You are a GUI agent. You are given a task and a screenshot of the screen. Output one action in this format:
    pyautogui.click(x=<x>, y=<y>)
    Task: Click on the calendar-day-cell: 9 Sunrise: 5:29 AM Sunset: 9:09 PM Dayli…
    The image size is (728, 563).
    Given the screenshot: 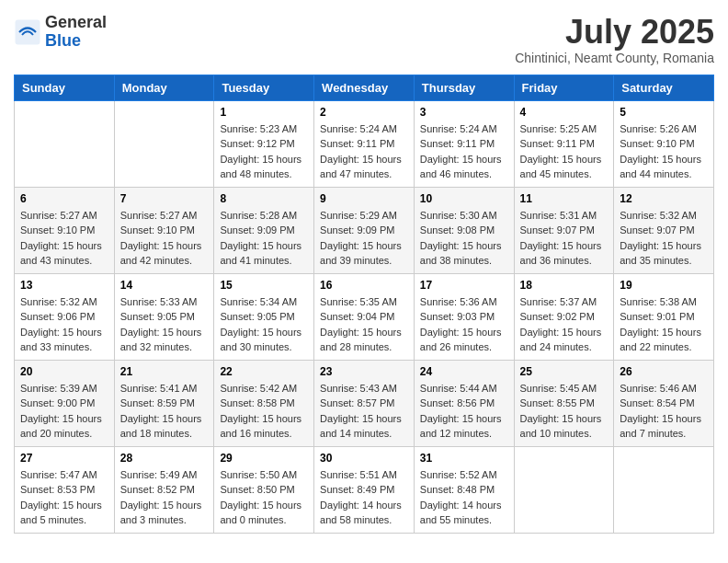 What is the action you would take?
    pyautogui.click(x=364, y=230)
    